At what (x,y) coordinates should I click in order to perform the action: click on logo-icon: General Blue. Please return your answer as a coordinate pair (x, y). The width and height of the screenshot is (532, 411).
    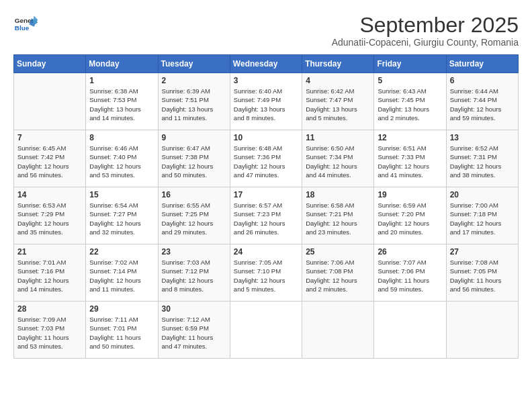
    Looking at the image, I should click on (26, 26).